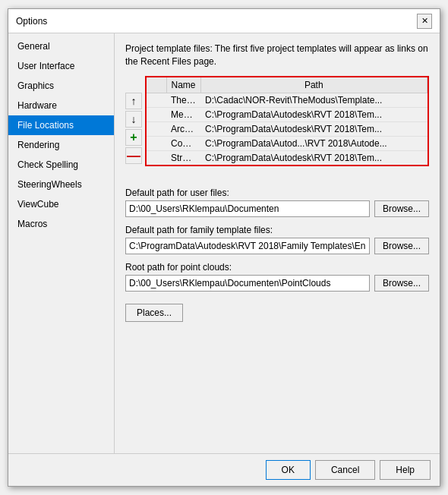 The image size is (448, 495). I want to click on sidebar-item-rendering: Rendering, so click(61, 145).